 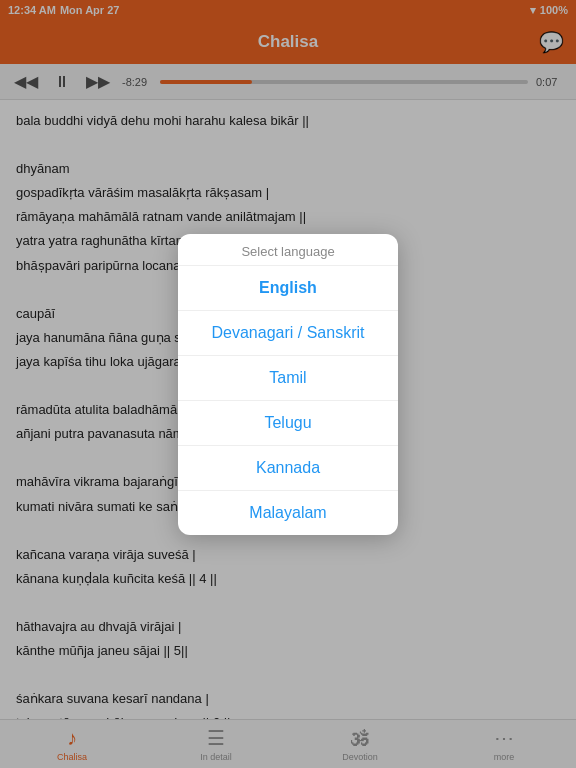 What do you see at coordinates (288, 378) in the screenshot?
I see `language-option-tamil: Tamil` at bounding box center [288, 378].